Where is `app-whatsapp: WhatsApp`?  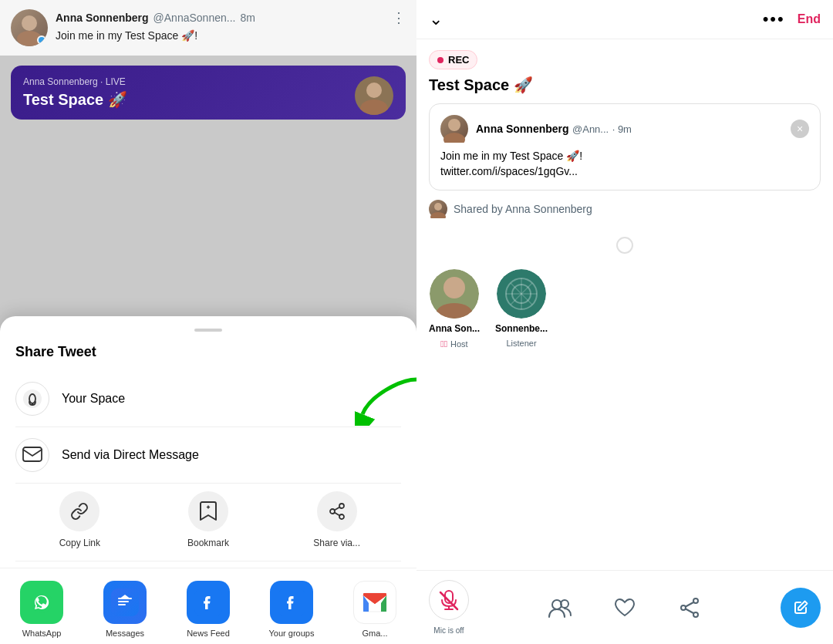
app-whatsapp: WhatsApp is located at coordinates (42, 609).